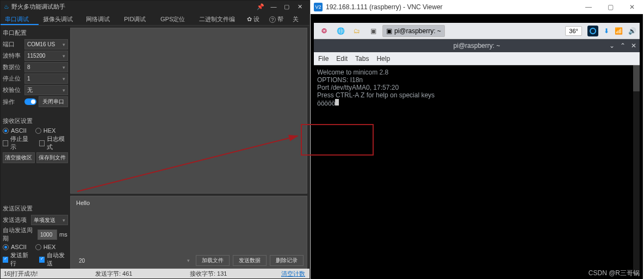  What do you see at coordinates (324, 31) in the screenshot?
I see `raspberry-icon: ❂` at bounding box center [324, 31].